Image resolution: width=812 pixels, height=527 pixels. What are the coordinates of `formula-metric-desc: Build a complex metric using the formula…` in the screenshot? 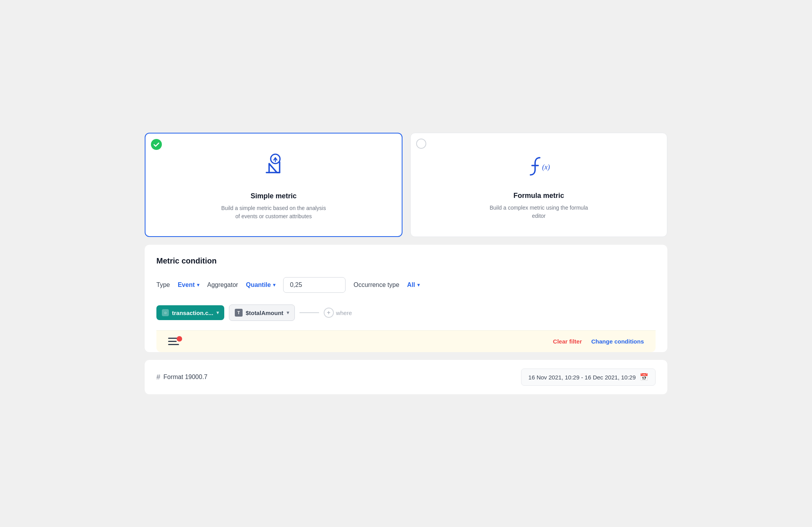 It's located at (539, 212).